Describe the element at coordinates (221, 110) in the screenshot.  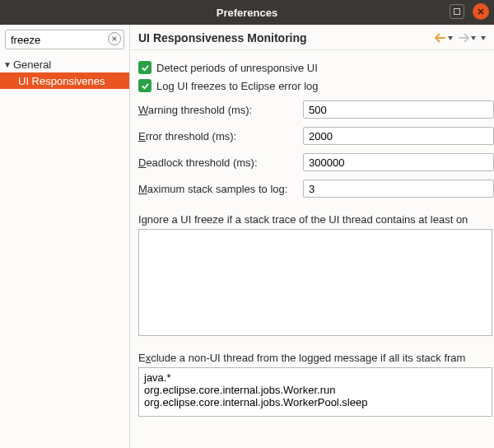
I see `warning-threshold-label: Warning threshold (ms):` at that location.